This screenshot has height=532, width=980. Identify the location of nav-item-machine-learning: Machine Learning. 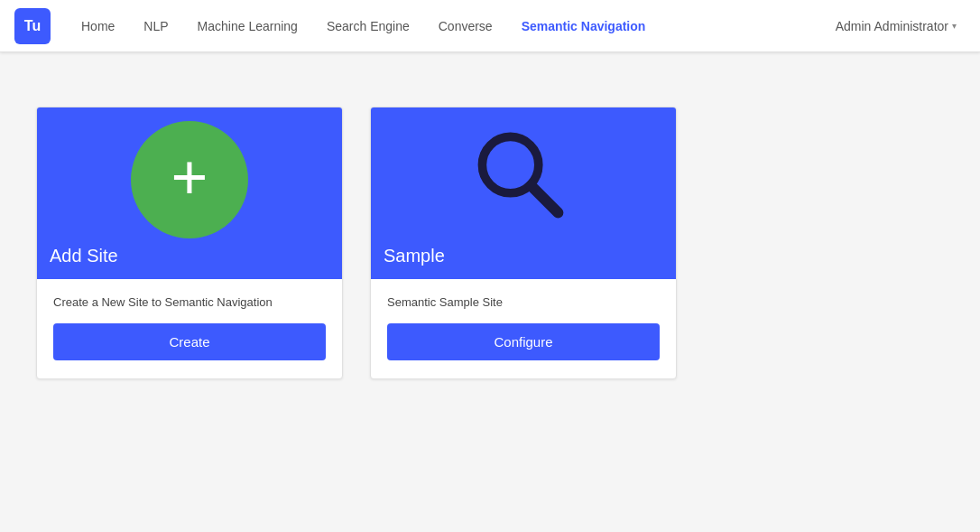
(247, 26).